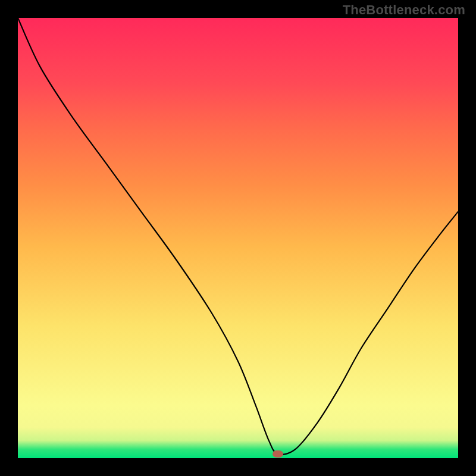  Describe the element at coordinates (278, 454) in the screenshot. I see `optimal-marker` at that location.